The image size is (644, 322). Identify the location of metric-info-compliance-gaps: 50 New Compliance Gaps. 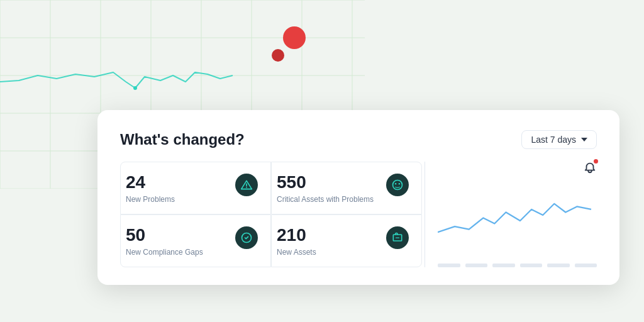
(165, 241).